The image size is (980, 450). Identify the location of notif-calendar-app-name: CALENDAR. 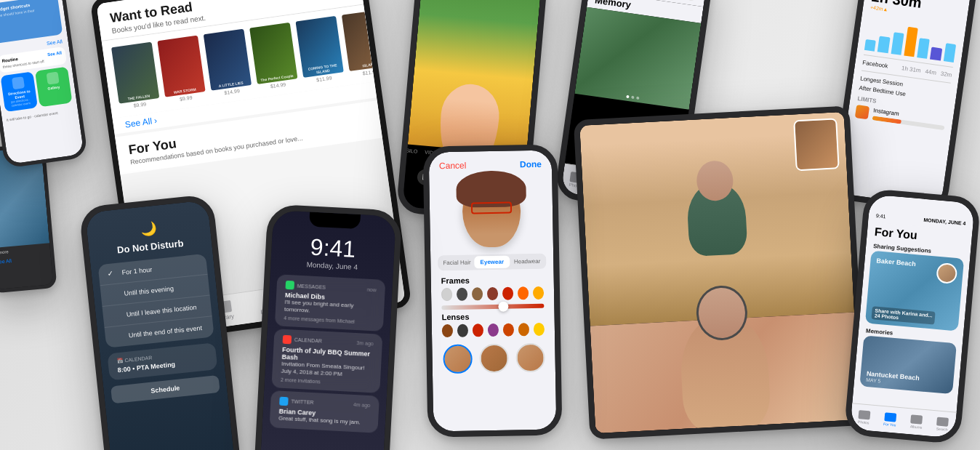
(324, 342).